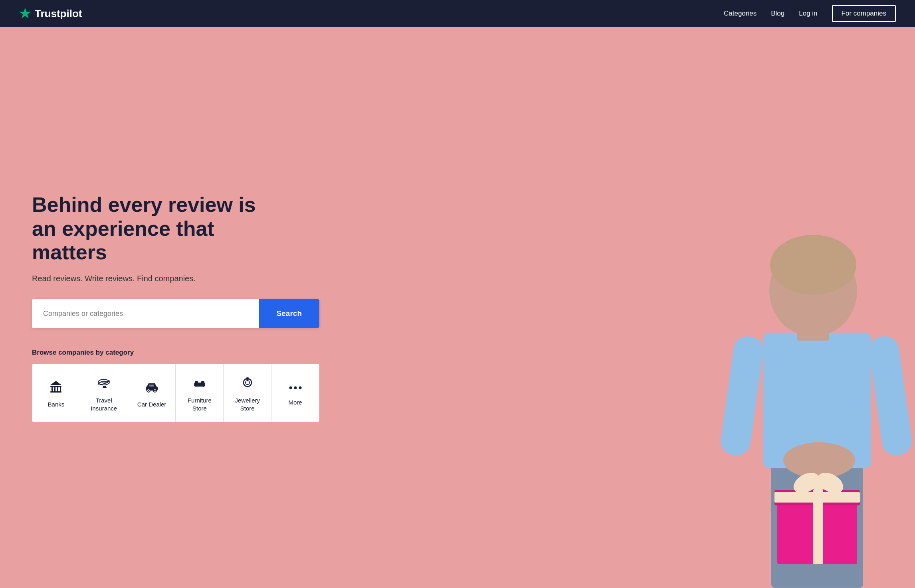 This screenshot has height=588, width=915. Describe the element at coordinates (267, 278) in the screenshot. I see `hero-subtitle: Read reviews. Write reviews. Find compan…` at that location.